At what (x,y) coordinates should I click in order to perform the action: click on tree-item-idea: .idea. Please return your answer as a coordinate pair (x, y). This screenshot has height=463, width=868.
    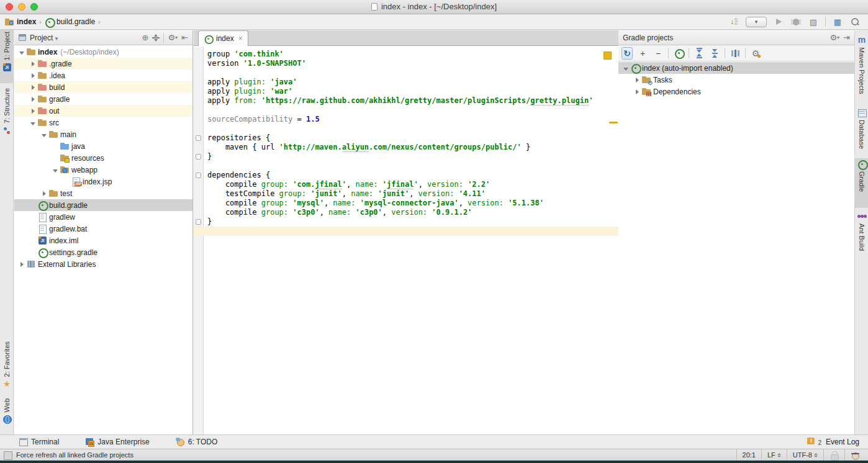
    Looking at the image, I should click on (103, 76).